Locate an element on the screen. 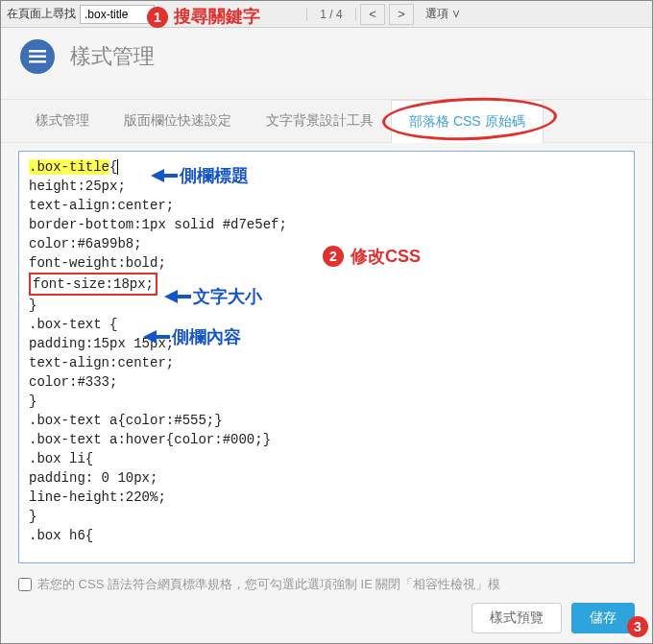  annotation-blue-3: 側欄內容 is located at coordinates (192, 337).